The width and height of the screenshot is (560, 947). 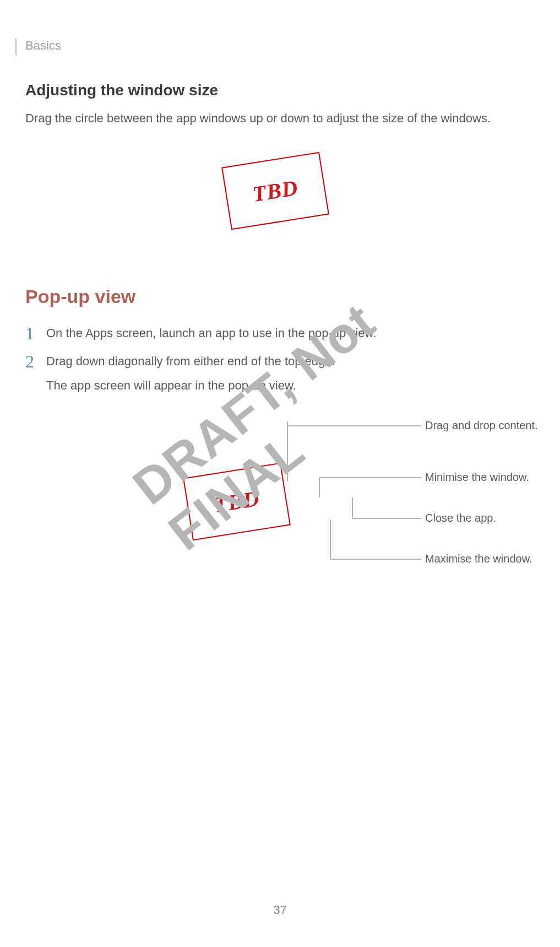 I want to click on callout-minimise: Minimise the window., so click(x=477, y=477).